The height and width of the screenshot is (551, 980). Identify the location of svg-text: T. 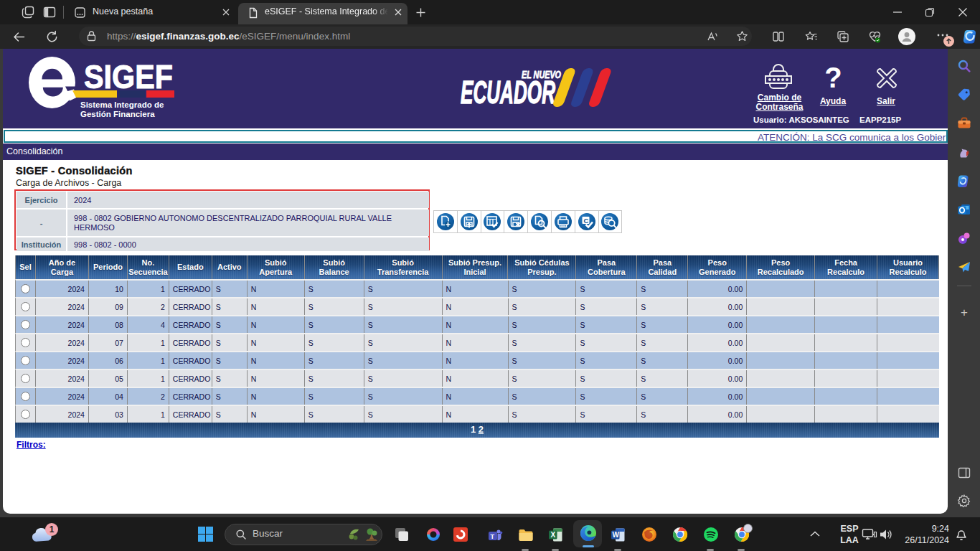
(493, 537).